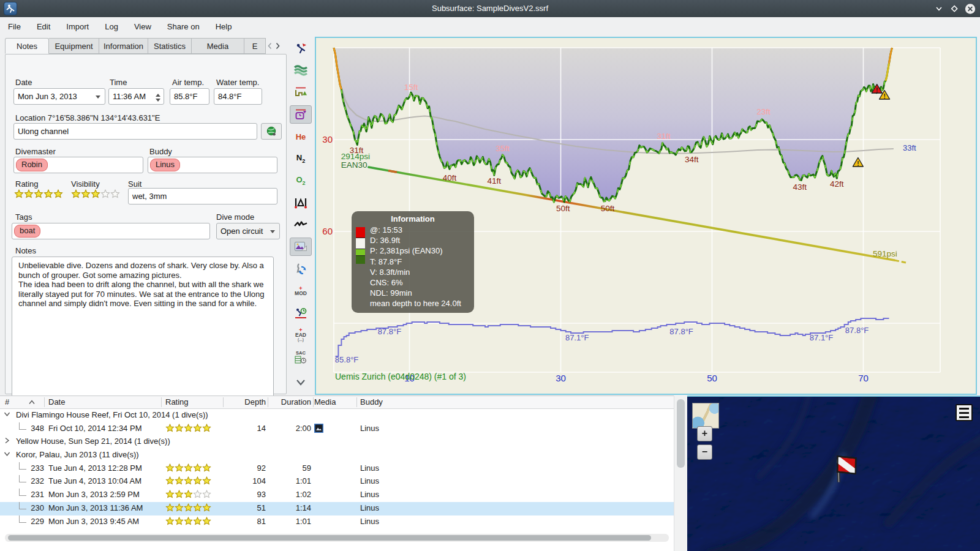  Describe the element at coordinates (337, 469) in the screenshot. I see `dive-row: 233Tue Jun 4, 2013 12:28 PM9259Linus` at that location.